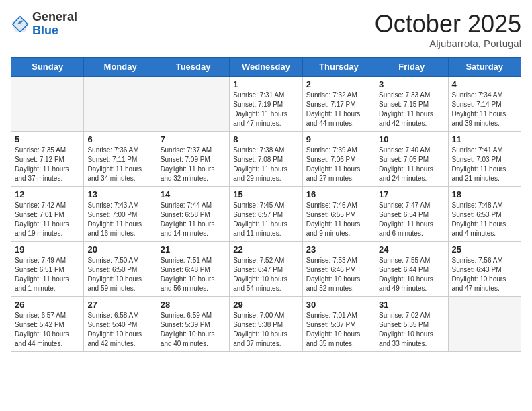 This screenshot has height=411, width=532. Describe the element at coordinates (48, 324) in the screenshot. I see `calendar-cell: 26Sunrise: 6:57 AM Sunset: 5:42 PM Dayli…` at that location.